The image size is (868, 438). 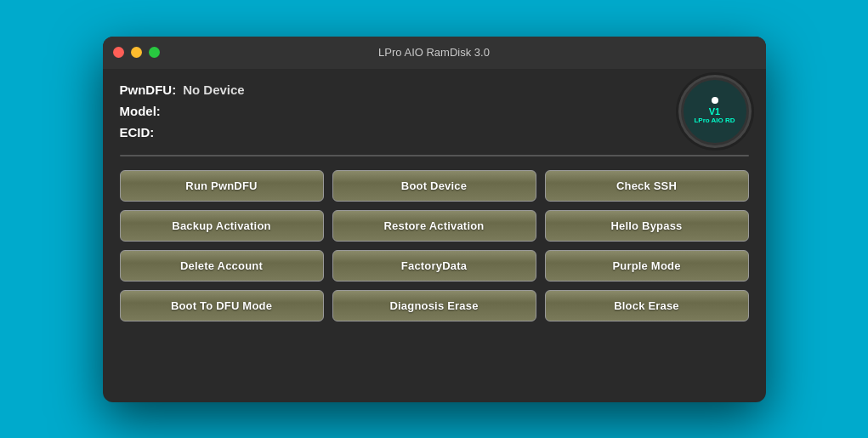 What do you see at coordinates (714, 121) in the screenshot?
I see `logo-name: LPro AIO RD` at bounding box center [714, 121].